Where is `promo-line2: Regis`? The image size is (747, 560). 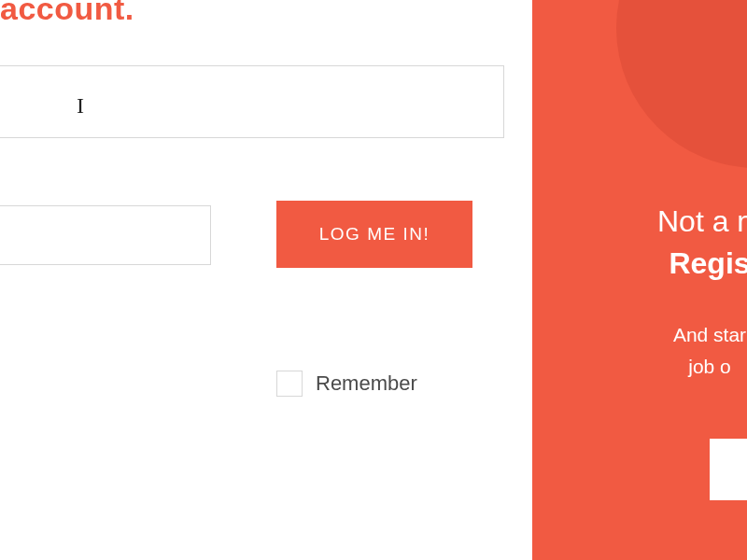
promo-line2: Regis is located at coordinates (708, 263).